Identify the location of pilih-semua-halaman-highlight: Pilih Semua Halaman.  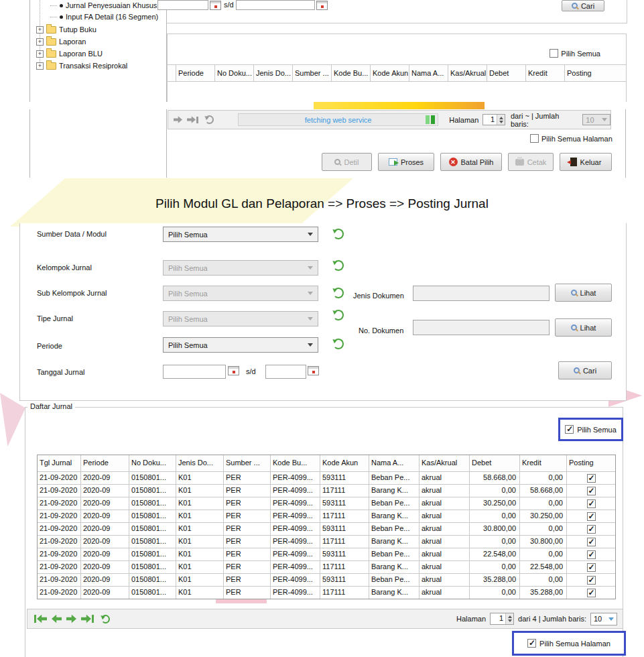
(569, 644).